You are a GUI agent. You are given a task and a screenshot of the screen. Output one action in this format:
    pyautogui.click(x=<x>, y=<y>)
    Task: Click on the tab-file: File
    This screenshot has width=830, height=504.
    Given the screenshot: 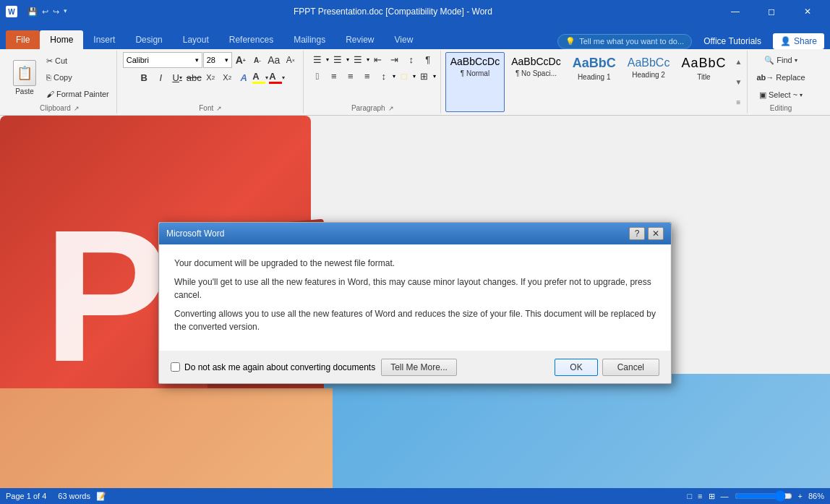 What is the action you would take?
    pyautogui.click(x=23, y=40)
    